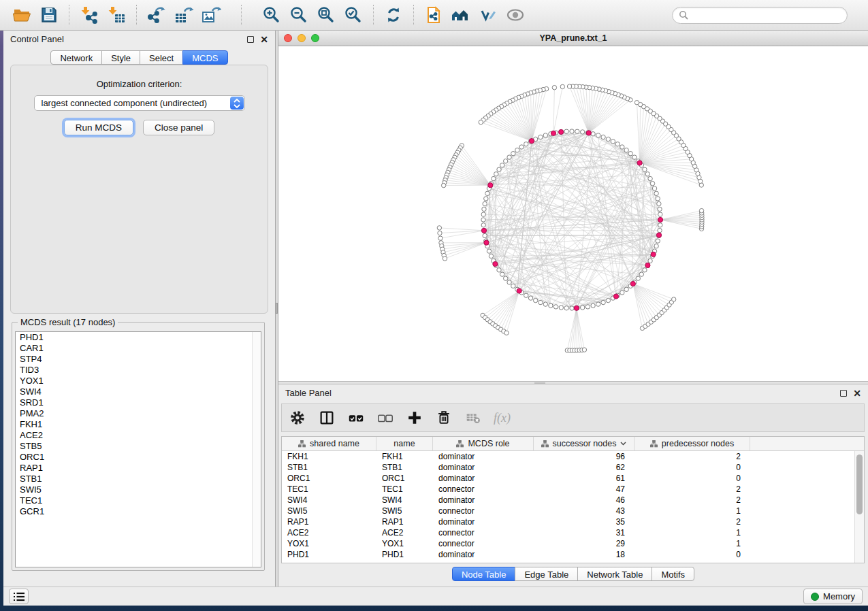 This screenshot has width=868, height=611. I want to click on delete-column-button, so click(444, 418).